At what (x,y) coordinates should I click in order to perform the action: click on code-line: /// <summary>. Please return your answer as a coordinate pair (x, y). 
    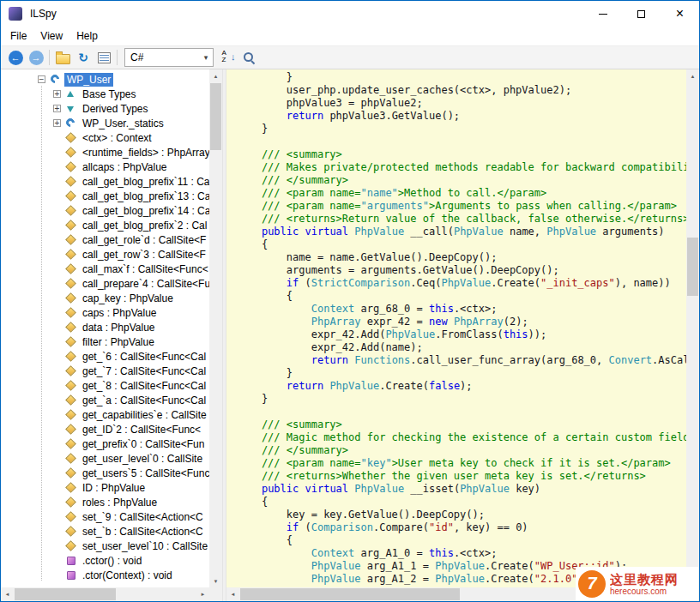
    Looking at the image, I should click on (462, 154).